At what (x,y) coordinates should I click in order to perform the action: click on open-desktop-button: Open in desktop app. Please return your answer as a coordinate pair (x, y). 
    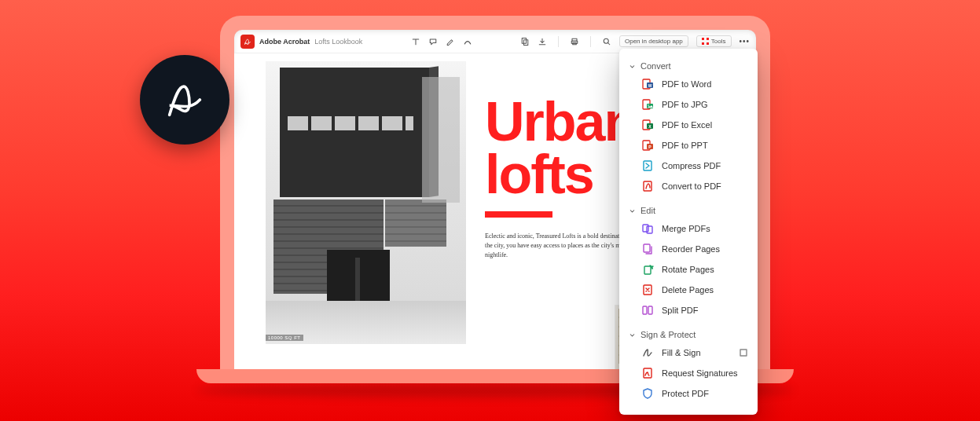
    Looking at the image, I should click on (654, 41).